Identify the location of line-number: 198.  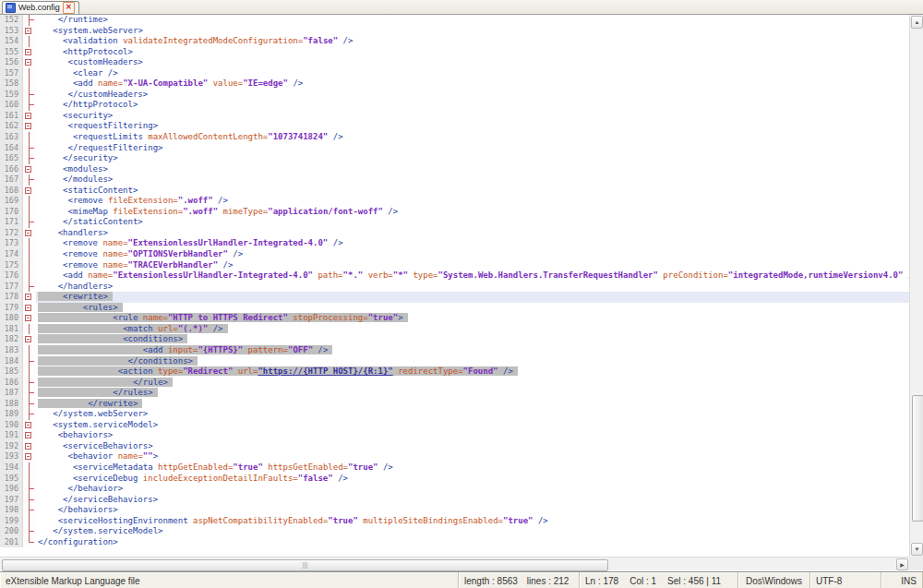
(11, 510).